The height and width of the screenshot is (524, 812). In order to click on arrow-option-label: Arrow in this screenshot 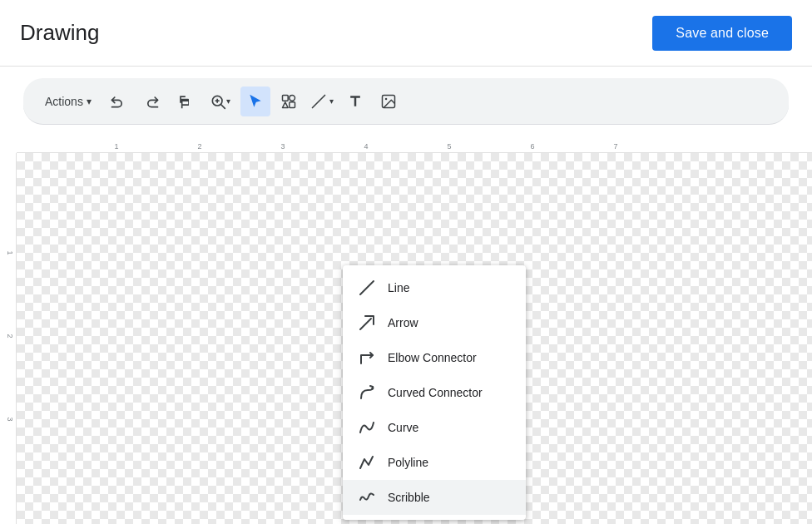, I will do `click(403, 323)`.